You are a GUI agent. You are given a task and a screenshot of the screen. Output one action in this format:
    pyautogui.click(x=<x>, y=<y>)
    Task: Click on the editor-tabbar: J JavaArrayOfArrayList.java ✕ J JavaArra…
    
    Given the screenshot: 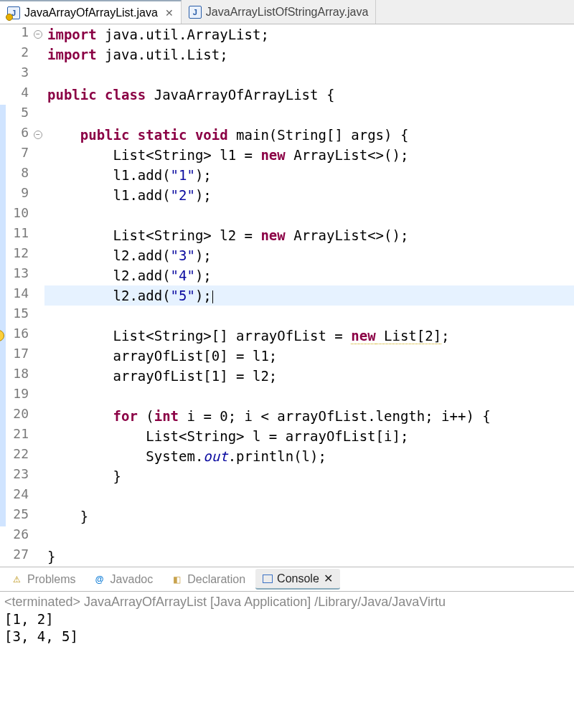 What is the action you would take?
    pyautogui.click(x=287, y=12)
    